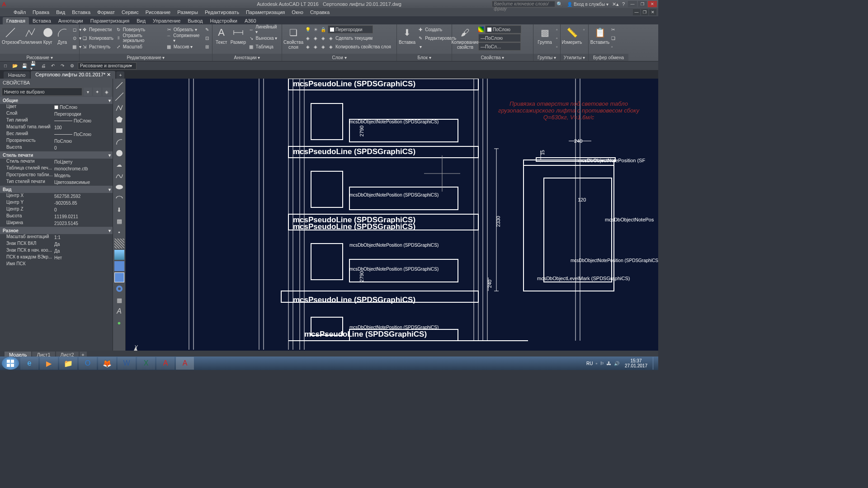 The width and height of the screenshot is (868, 488). Describe the element at coordinates (119, 232) in the screenshot. I see `tool-point: •` at that location.